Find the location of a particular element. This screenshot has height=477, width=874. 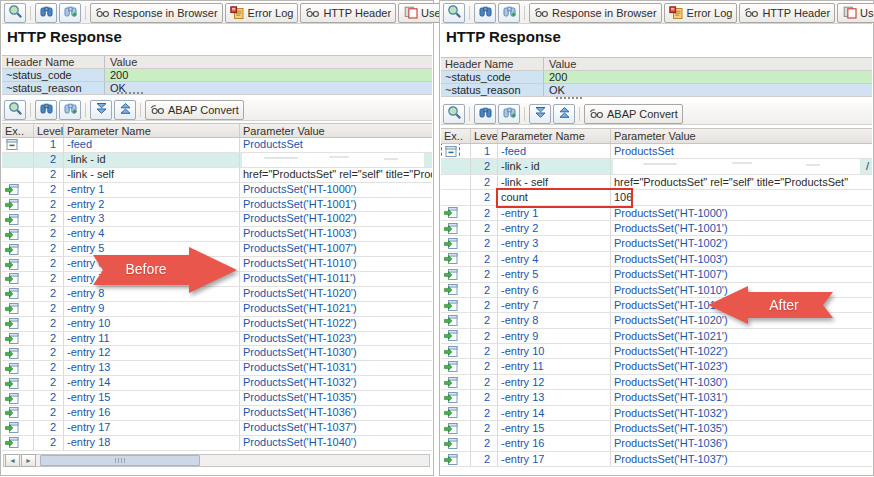

tree-row-entry-13: 2-entry 13ProductsSet('HT-1031') is located at coordinates (656, 398).